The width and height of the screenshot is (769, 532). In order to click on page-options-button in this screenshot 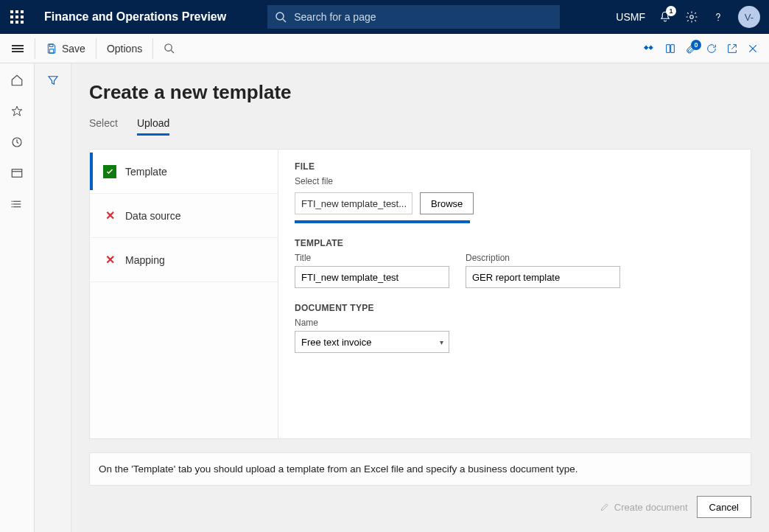, I will do `click(670, 49)`.